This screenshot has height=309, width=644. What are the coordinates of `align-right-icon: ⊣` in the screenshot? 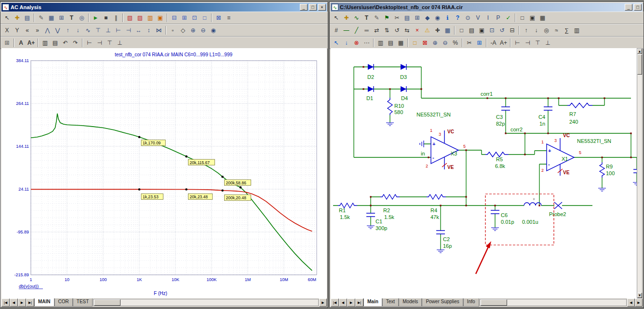 It's located at (527, 43).